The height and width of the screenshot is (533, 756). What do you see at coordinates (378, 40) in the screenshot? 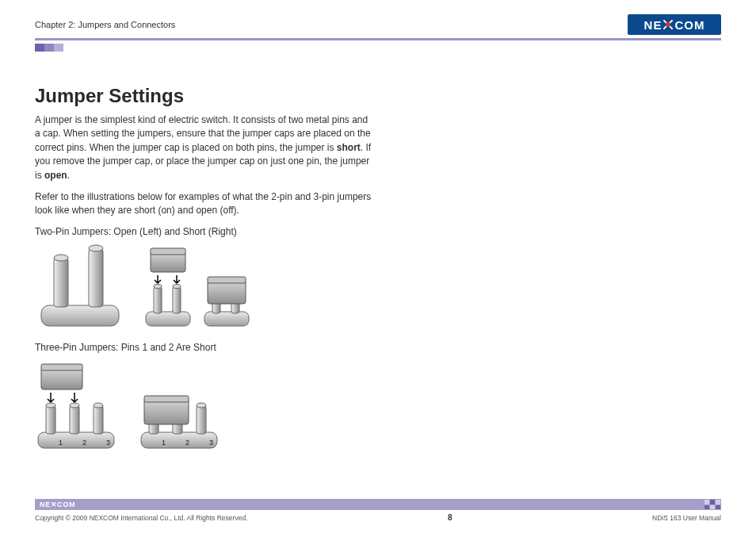
I see `header-rule` at bounding box center [378, 40].